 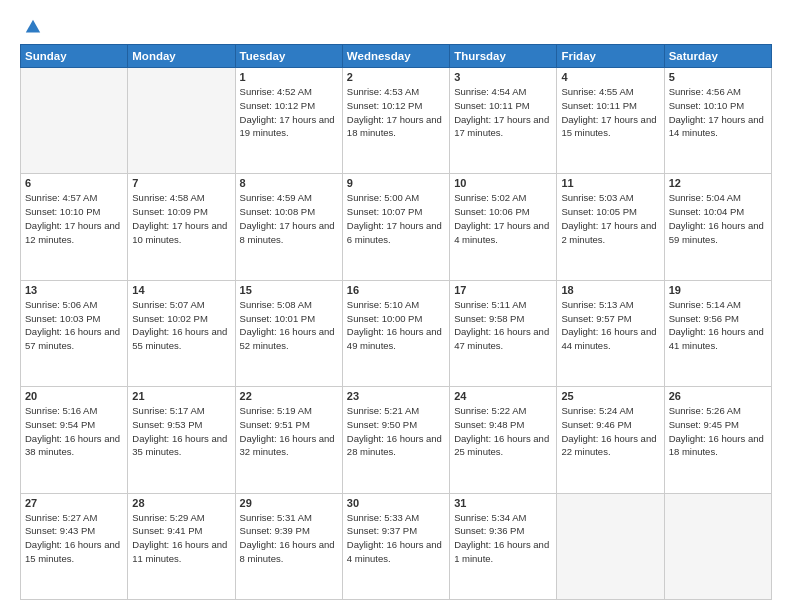 I want to click on cell-details: Sunrise: 4:53 AMSunset: 10:12 PMDaylight…, so click(x=394, y=112).